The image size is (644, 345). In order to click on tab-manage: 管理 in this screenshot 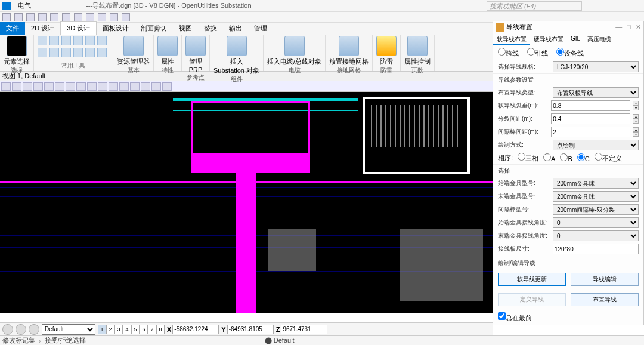, I will do `click(261, 29)`.